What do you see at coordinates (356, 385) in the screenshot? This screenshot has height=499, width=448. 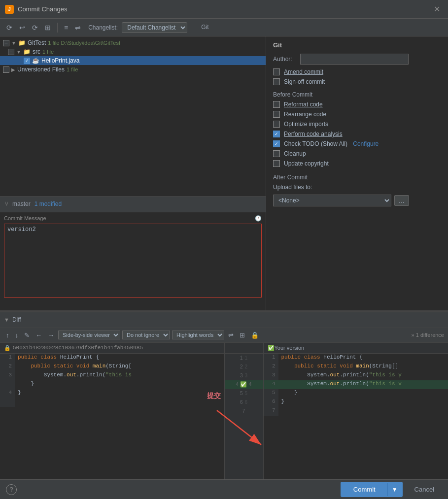 I see `table-row-added: 4 System.out.println("this is v` at bounding box center [356, 385].